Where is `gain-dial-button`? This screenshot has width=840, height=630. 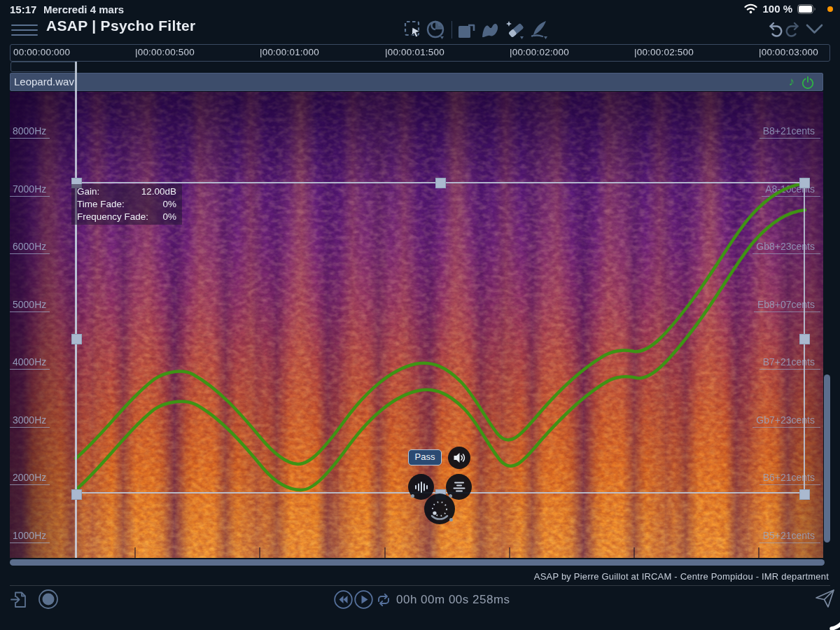 gain-dial-button is located at coordinates (440, 509).